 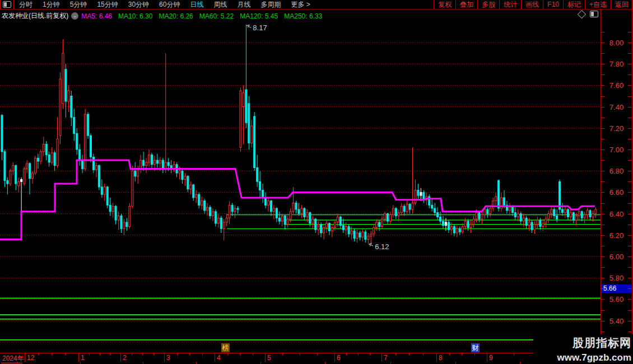 I want to click on diamond-icon, so click(x=582, y=14).